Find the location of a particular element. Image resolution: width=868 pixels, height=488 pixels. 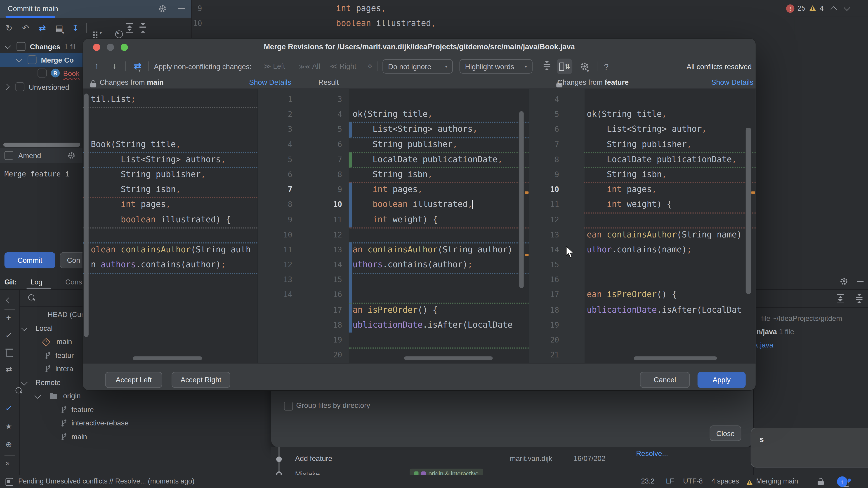

collapse-panel-icon is located at coordinates (9, 300).